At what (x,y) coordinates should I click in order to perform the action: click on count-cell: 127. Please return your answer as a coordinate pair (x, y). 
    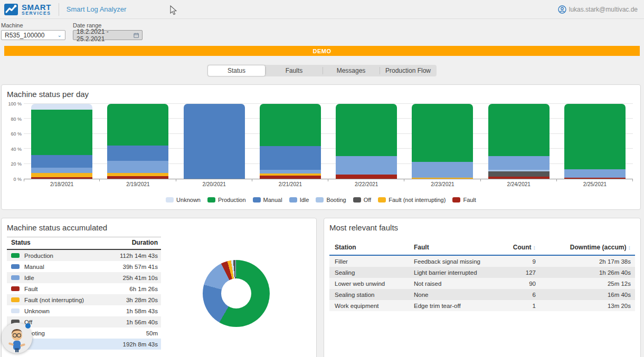
    Looking at the image, I should click on (508, 273).